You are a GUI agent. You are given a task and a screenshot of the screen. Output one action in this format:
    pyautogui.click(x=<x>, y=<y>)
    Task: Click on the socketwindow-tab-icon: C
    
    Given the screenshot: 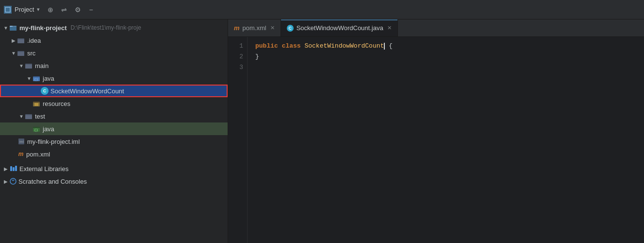 What is the action you would take?
    pyautogui.click(x=290, y=28)
    